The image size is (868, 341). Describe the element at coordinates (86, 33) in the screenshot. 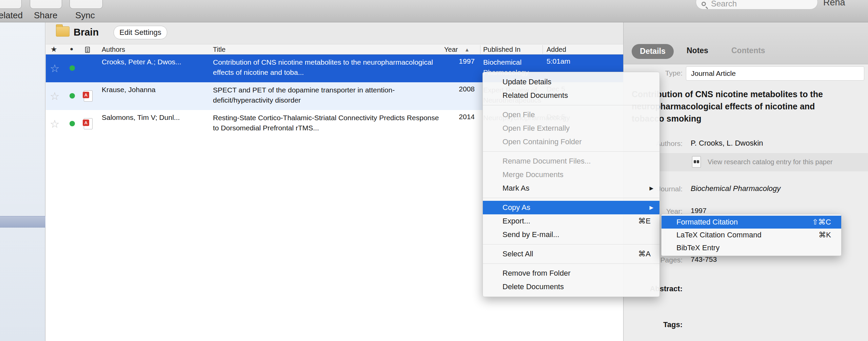

I see `folder-title: Brain` at that location.